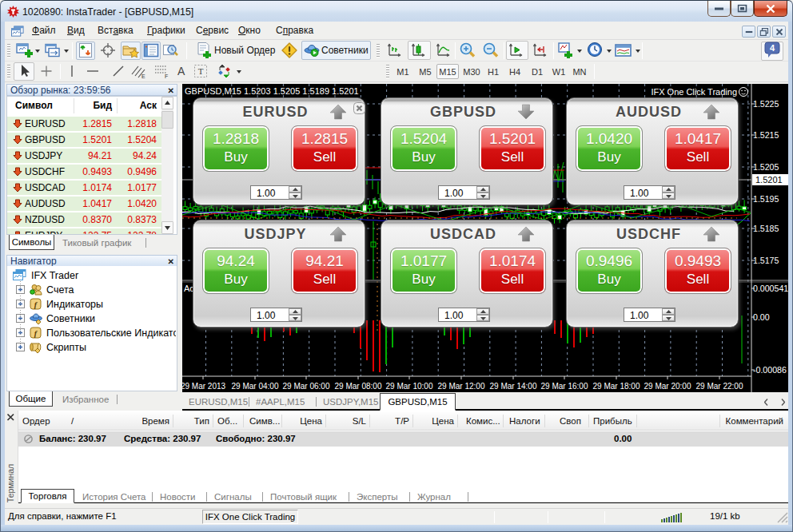  What do you see at coordinates (766, 199) in the screenshot?
I see `svg-text: 1.5195` at bounding box center [766, 199].